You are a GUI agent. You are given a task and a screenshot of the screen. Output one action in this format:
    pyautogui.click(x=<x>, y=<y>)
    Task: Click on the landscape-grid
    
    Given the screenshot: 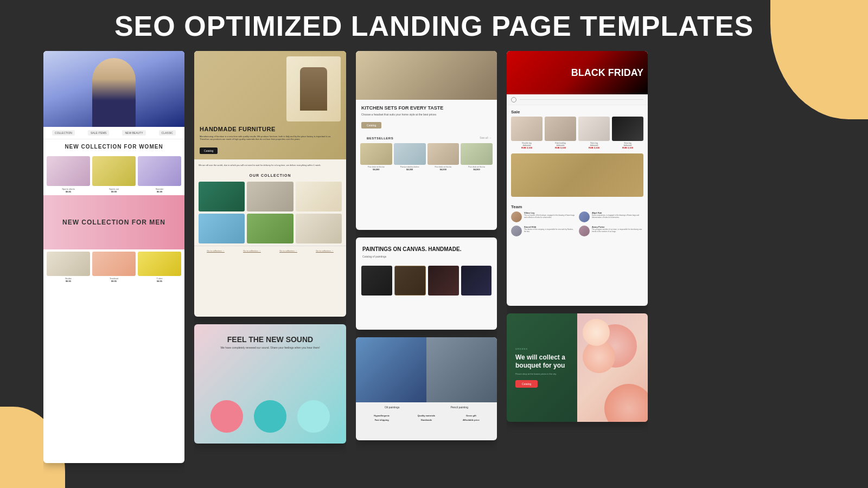 What is the action you would take?
    pyautogui.click(x=426, y=370)
    